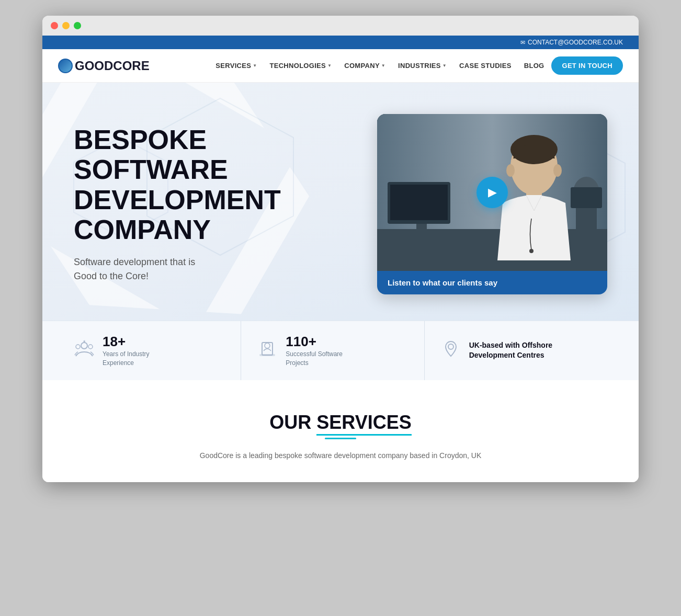 The image size is (681, 616). What do you see at coordinates (340, 26) in the screenshot?
I see `browser-chrome` at bounding box center [340, 26].